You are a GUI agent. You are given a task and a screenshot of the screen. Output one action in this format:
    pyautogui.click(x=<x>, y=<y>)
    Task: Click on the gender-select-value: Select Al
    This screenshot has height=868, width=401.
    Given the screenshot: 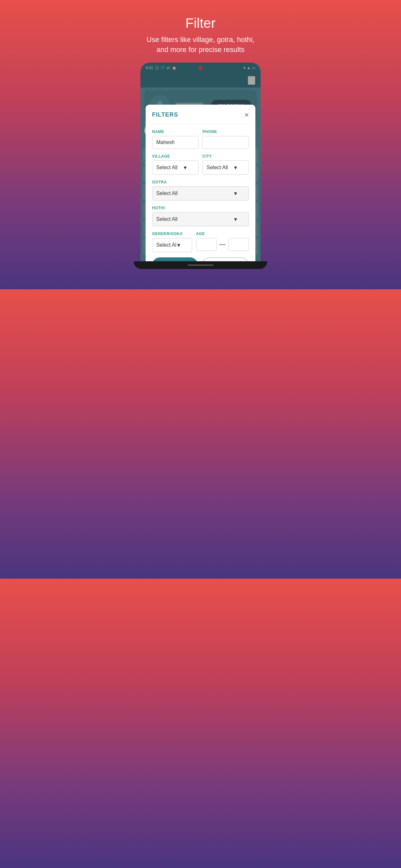 What is the action you would take?
    pyautogui.click(x=166, y=245)
    